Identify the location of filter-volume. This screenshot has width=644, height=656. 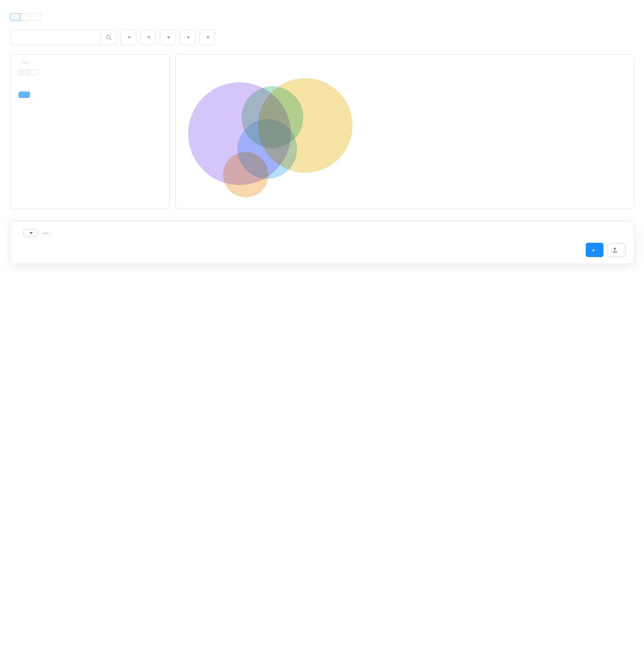
(148, 37).